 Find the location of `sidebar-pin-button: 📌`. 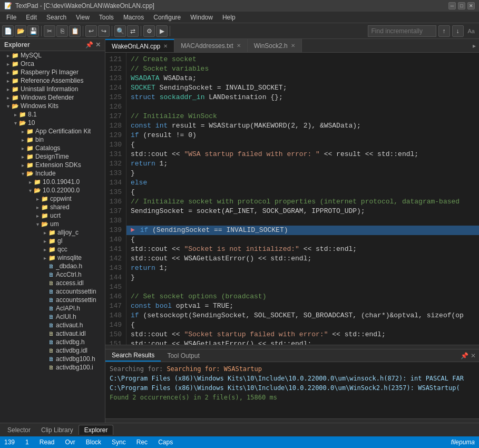

sidebar-pin-button: 📌 is located at coordinates (90, 45).